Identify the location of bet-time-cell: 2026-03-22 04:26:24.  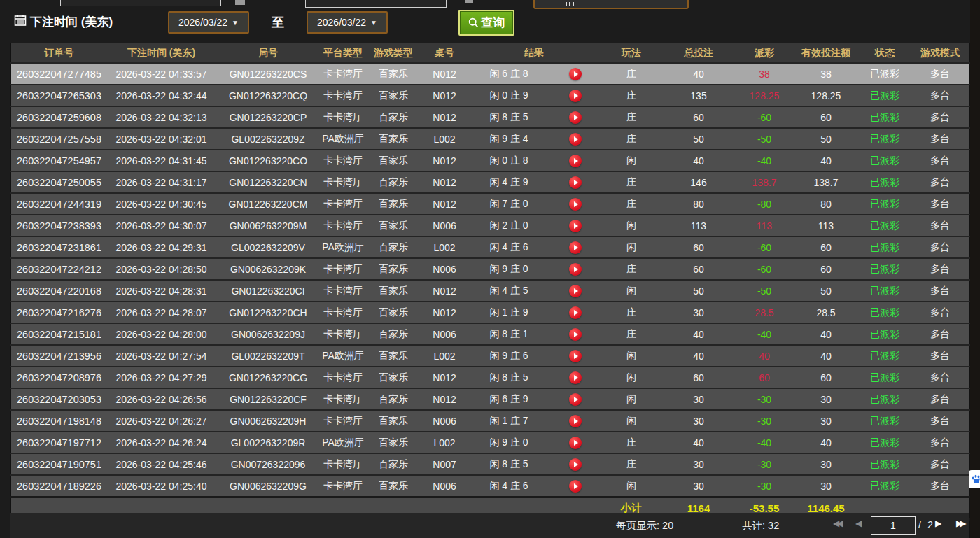
(161, 442).